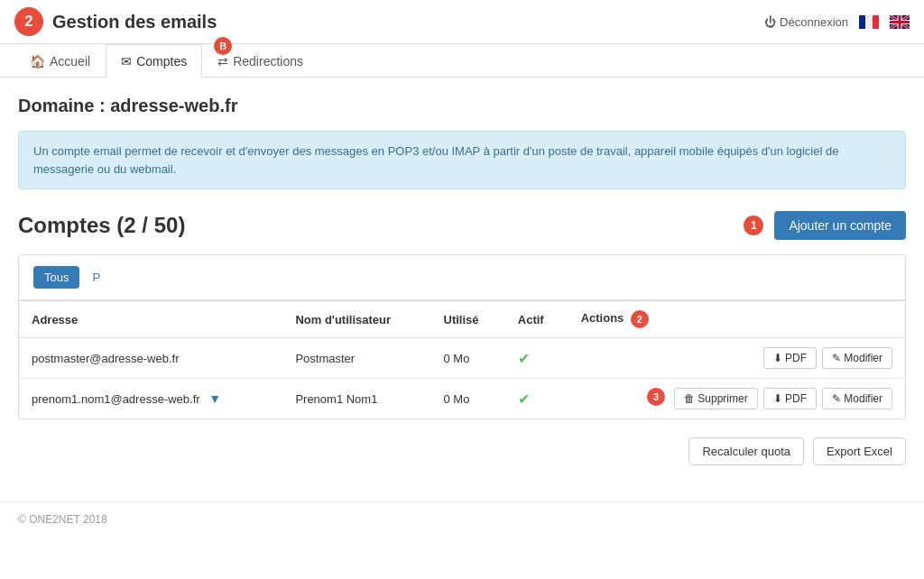 Image resolution: width=924 pixels, height=579 pixels. Describe the element at coordinates (223, 46) in the screenshot. I see `badge-b: B` at that location.